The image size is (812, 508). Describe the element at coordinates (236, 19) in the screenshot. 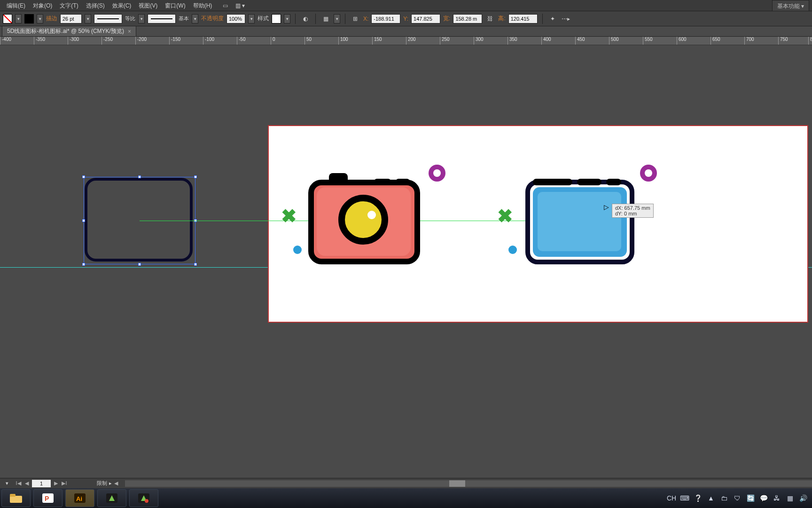

I see `opacity-field: 100%` at that location.